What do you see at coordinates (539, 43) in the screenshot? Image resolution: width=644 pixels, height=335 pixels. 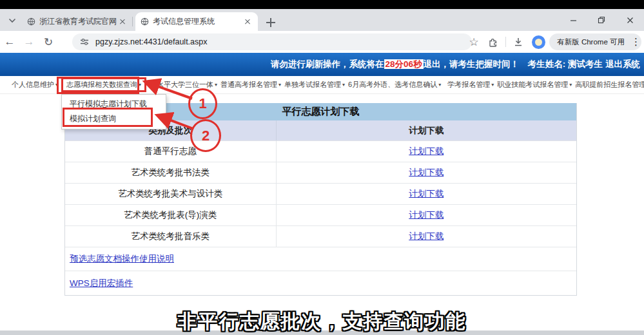 I see `profile-avatar` at bounding box center [539, 43].